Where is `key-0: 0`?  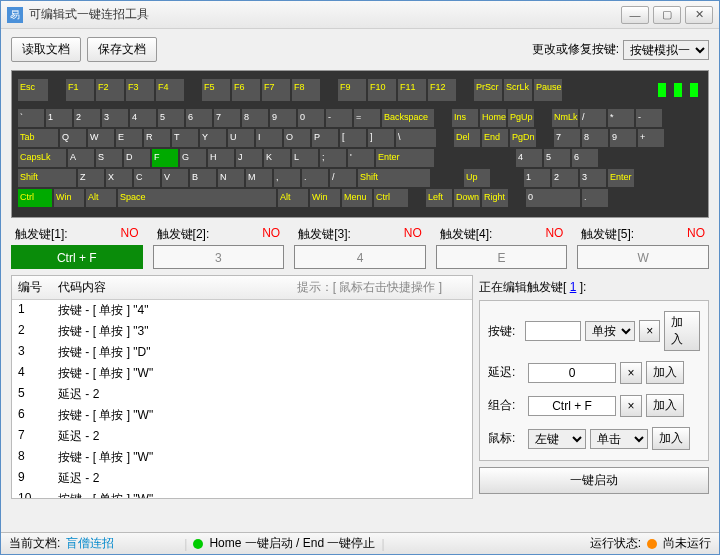
key-0: 0 is located at coordinates (553, 198).